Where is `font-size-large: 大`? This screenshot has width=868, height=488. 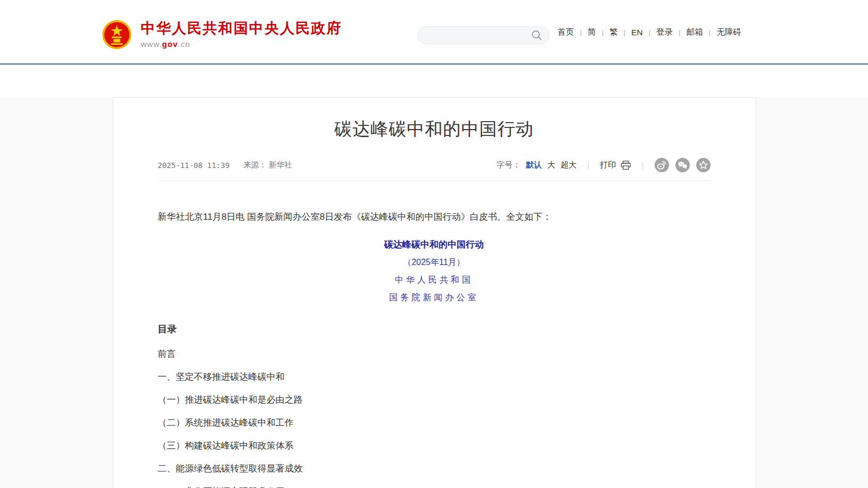
font-size-large: 大 is located at coordinates (552, 165).